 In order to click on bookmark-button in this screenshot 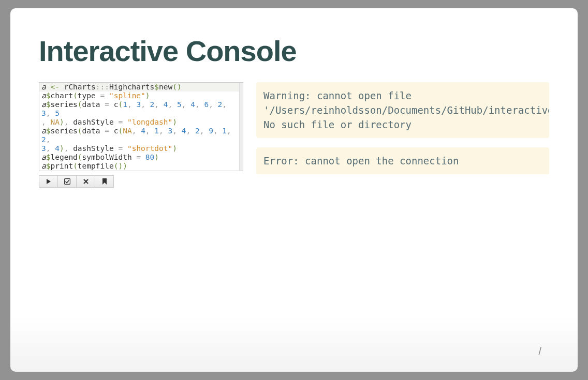, I will do `click(105, 181)`.